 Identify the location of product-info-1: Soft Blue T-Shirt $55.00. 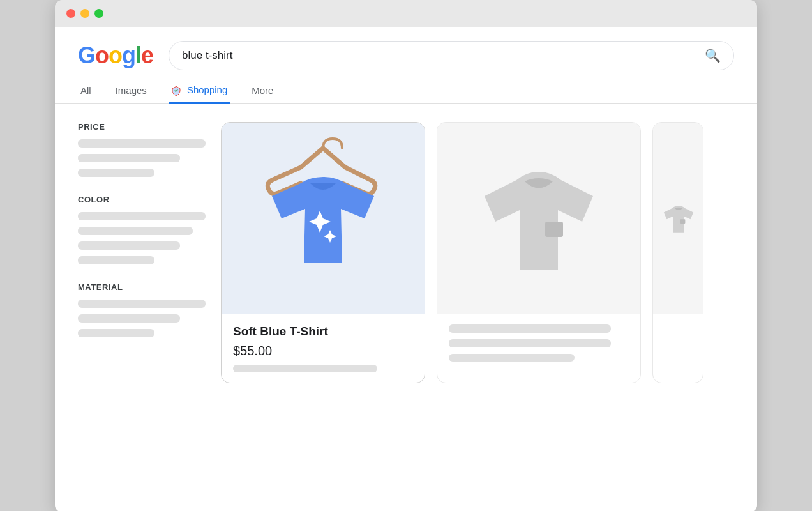
(323, 349).